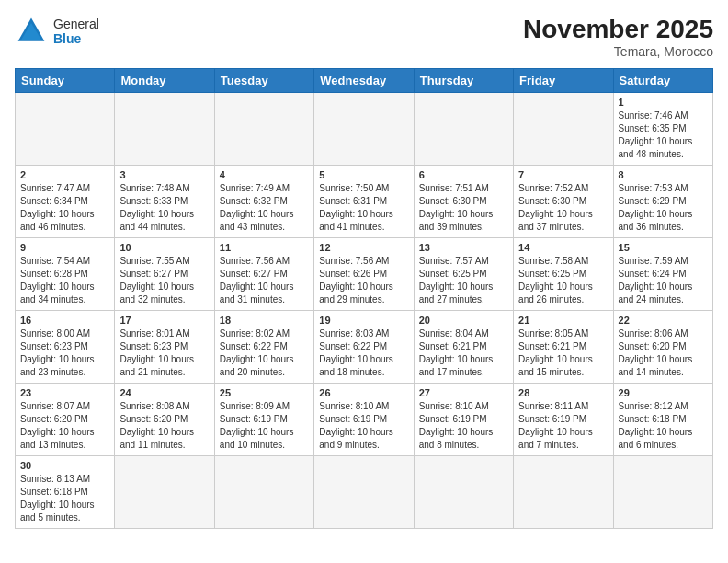 This screenshot has height=563, width=728. Describe the element at coordinates (563, 247) in the screenshot. I see `day-number: 14` at that location.